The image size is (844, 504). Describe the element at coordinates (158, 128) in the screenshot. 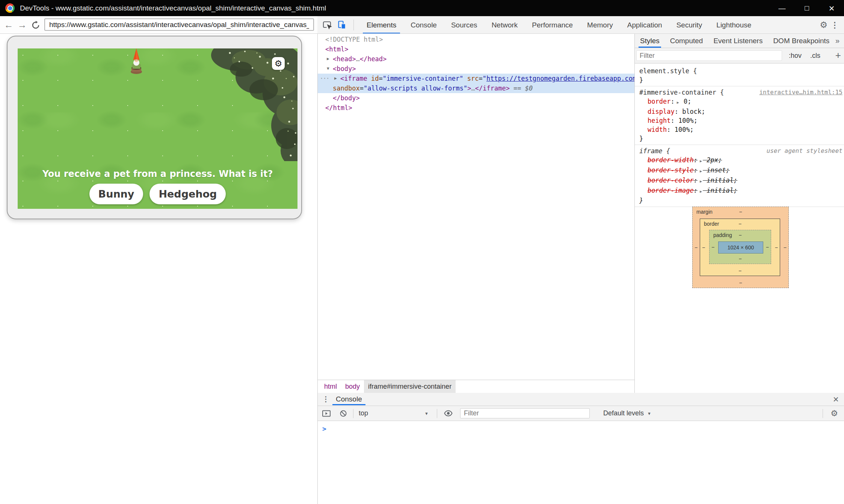

I see `game-canvas: ⚙ You receive a pet from a princess. Wha…` at that location.